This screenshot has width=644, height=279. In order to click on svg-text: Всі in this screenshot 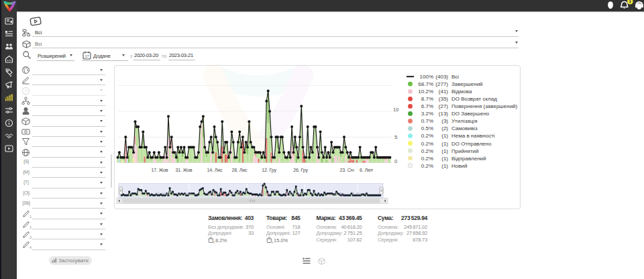, I will do `click(455, 76)`.